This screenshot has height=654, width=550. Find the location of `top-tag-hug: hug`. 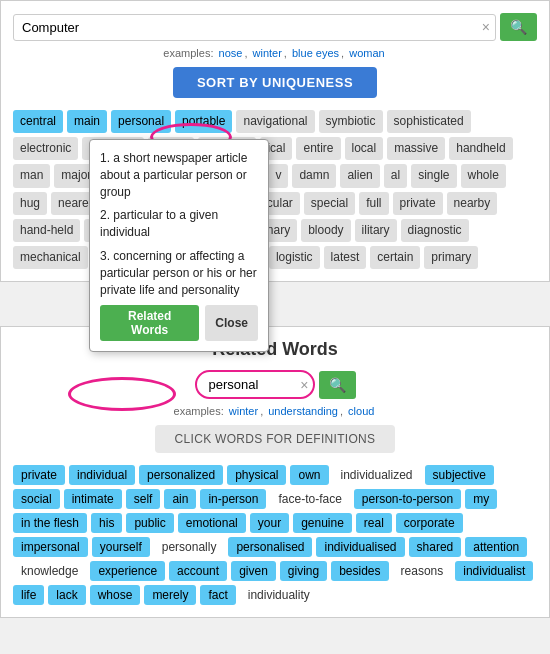

top-tag-hug: hug is located at coordinates (30, 204).